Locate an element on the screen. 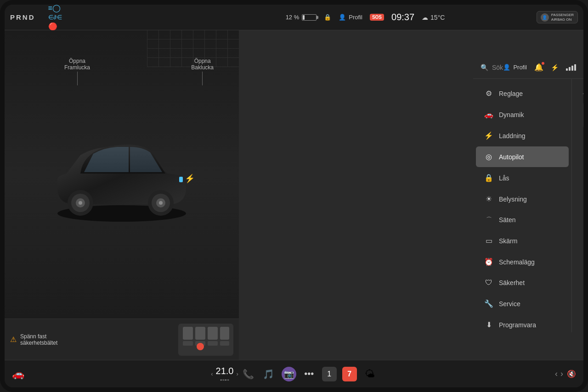  mute-button: 🔇 is located at coordinates (571, 374).